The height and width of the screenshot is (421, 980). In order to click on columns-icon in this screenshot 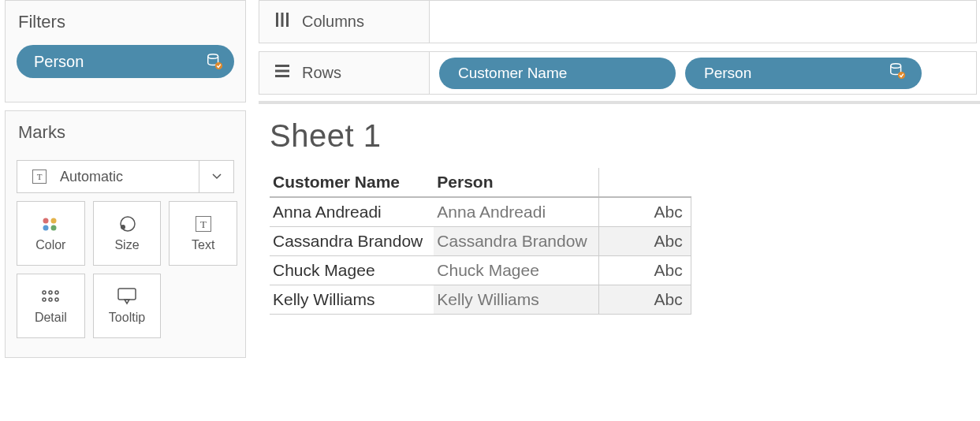, I will do `click(282, 22)`.